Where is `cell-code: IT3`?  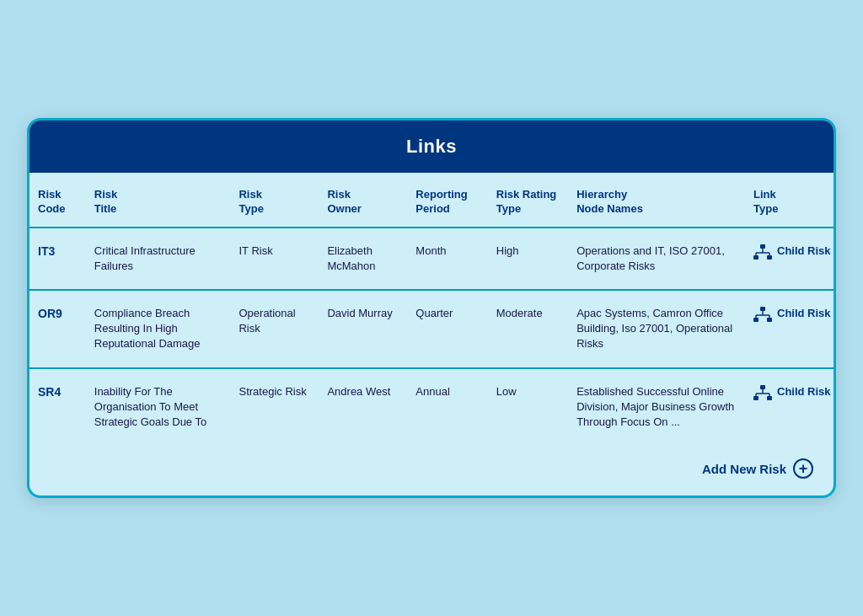
cell-code: IT3 is located at coordinates (57, 259).